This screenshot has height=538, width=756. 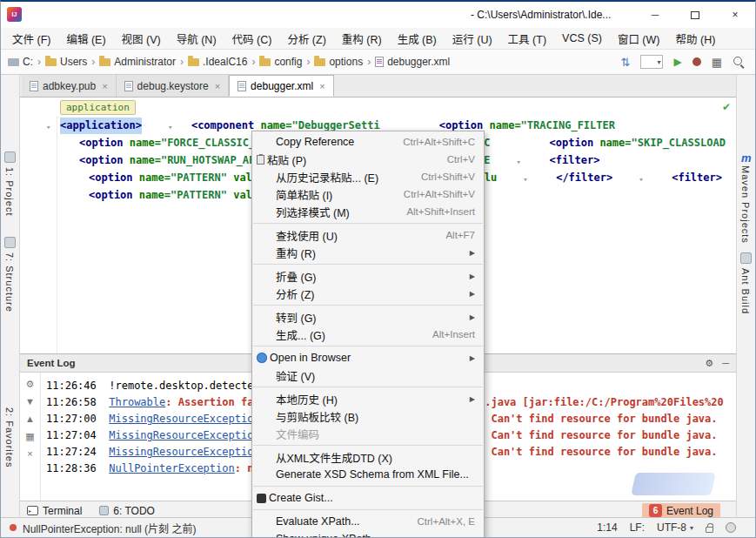 What do you see at coordinates (10, 242) in the screenshot?
I see `structure-tool-icon` at bounding box center [10, 242].